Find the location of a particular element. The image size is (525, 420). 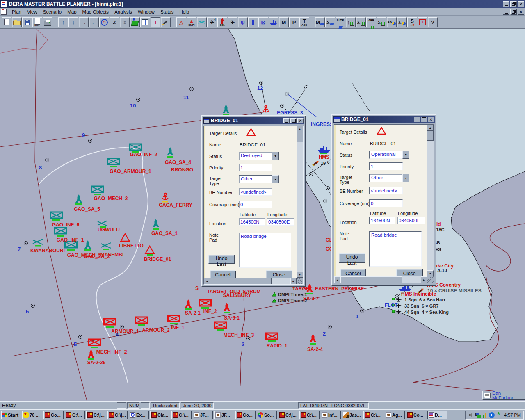

task-button-6: Cla... is located at coordinates (160, 415).